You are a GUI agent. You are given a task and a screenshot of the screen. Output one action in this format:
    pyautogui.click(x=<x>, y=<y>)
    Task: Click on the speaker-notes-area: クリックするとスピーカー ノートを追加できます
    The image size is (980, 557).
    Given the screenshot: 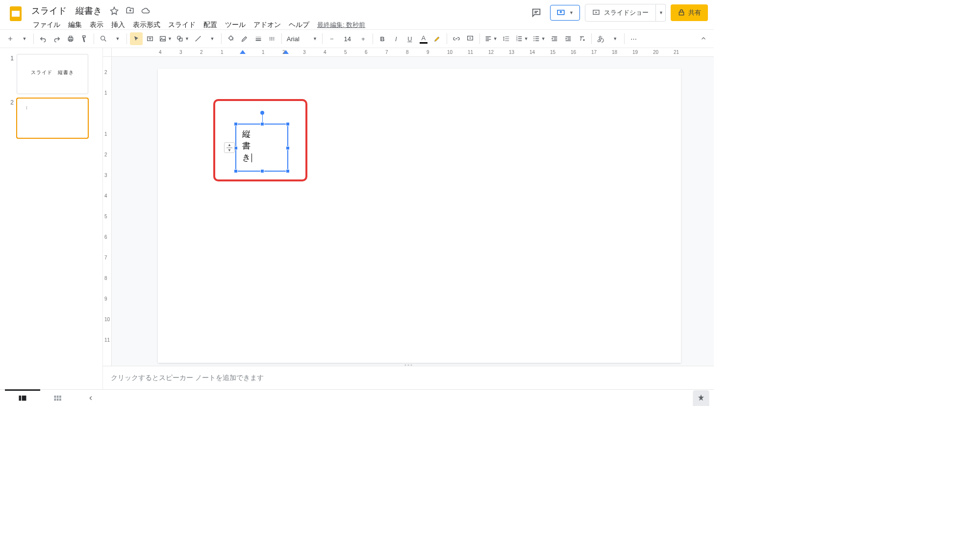 What is the action you would take?
    pyautogui.click(x=408, y=378)
    